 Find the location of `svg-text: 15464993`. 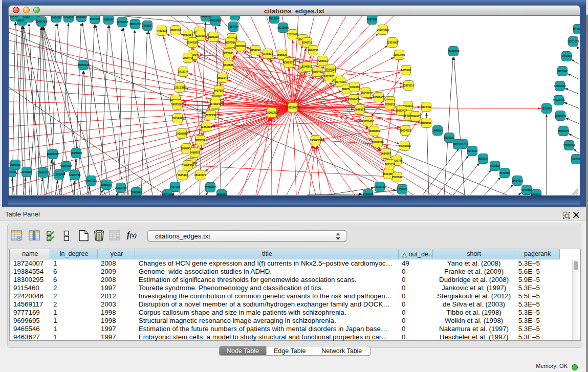

svg-text: 15464993 is located at coordinates (56, 17).